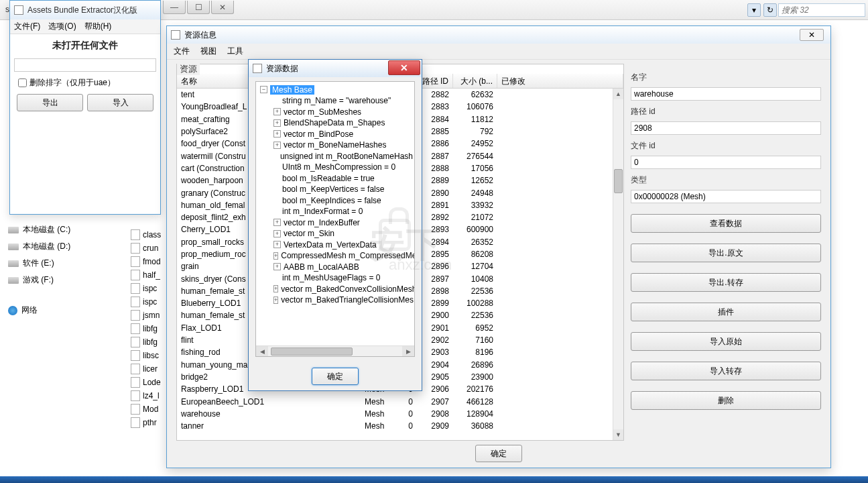  Describe the element at coordinates (408, 352) in the screenshot. I see `scroll-right-icon: ▶` at that location.